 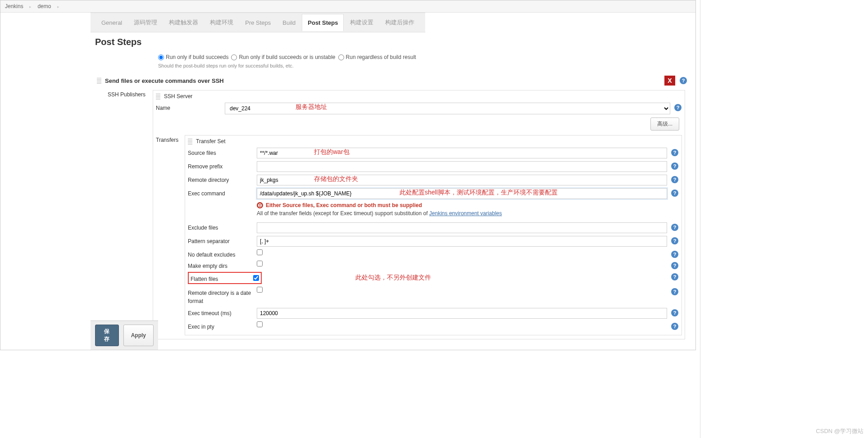 What do you see at coordinates (348, 6) in the screenshot?
I see `breadcrumb: Jenkins ▸ demo ▸` at bounding box center [348, 6].